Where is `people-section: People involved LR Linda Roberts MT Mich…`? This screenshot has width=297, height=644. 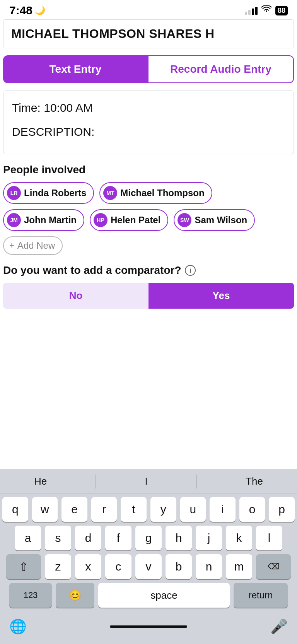 people-section: People involved LR Linda Roberts MT Mich… is located at coordinates (148, 209).